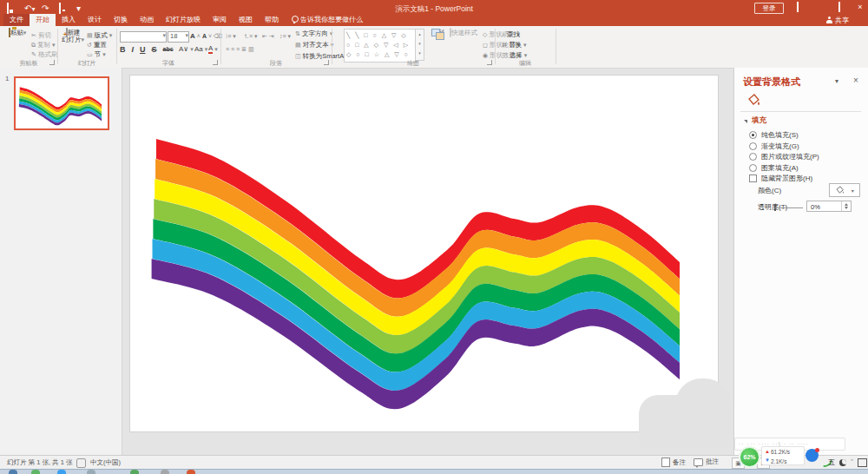 Image resolution: width=868 pixels, height=474 pixels. Describe the element at coordinates (215, 63) in the screenshot. I see `font-dialog-launcher` at that location.